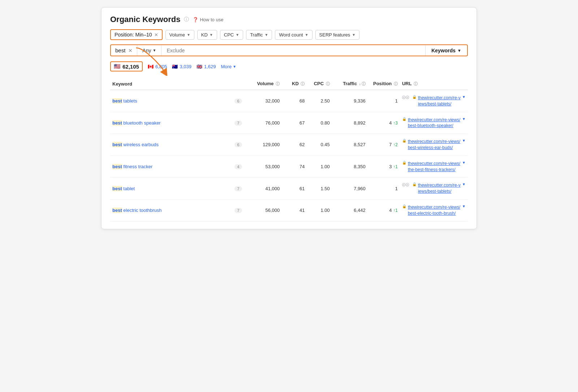  What do you see at coordinates (384, 123) in the screenshot?
I see `position-cell: 4 ↑3` at bounding box center [384, 123].